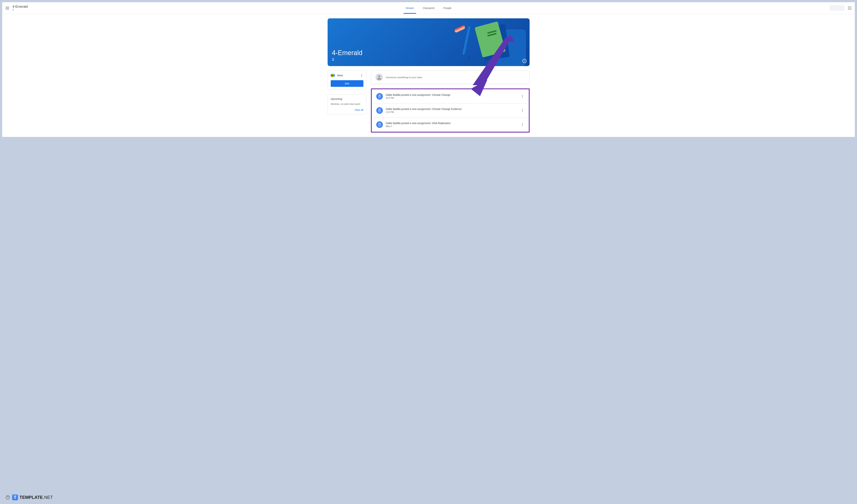 Image resolution: width=857 pixels, height=504 pixels. What do you see at coordinates (347, 105) in the screenshot?
I see `upcoming-card: Upcoming Woohoo, no work due soon! View …` at bounding box center [347, 105].